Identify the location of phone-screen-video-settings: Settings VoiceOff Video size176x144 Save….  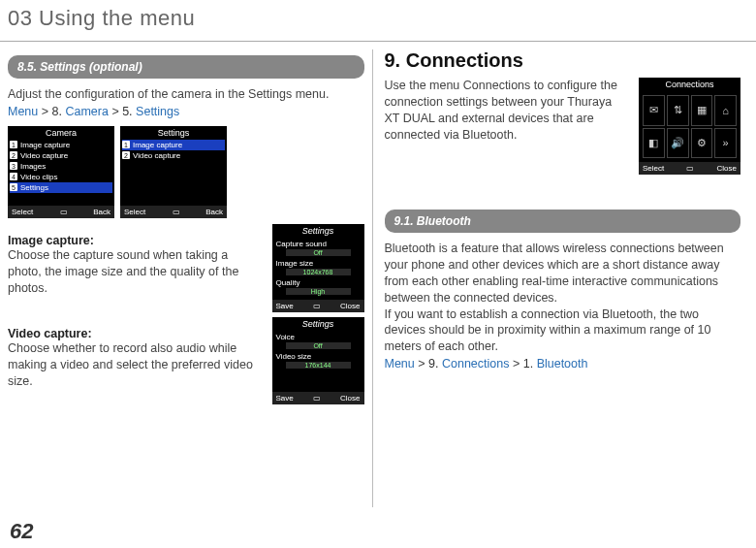
(318, 361).